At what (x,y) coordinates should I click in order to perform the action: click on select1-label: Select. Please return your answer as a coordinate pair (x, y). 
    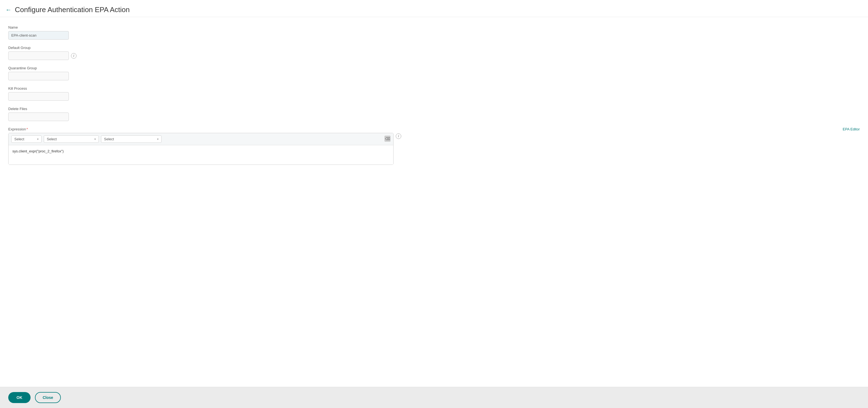
    Looking at the image, I should click on (25, 139).